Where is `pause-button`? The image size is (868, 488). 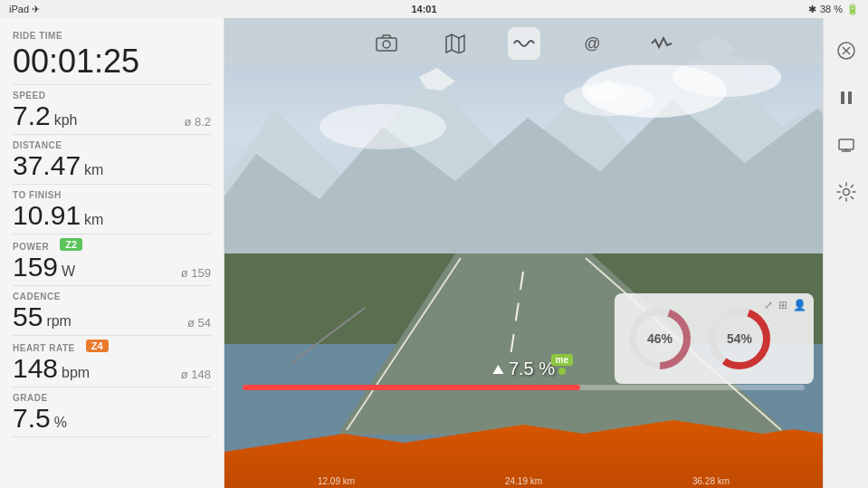 pause-button is located at coordinates (846, 98).